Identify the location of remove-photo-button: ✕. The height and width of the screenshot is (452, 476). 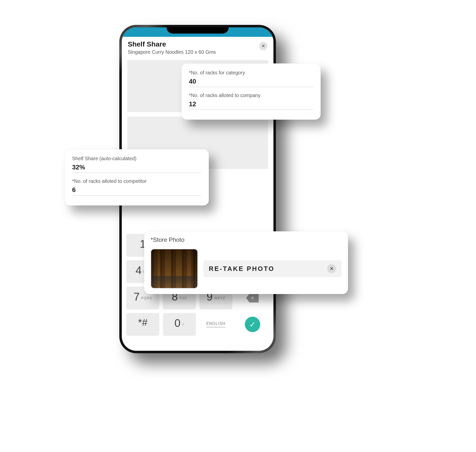
(332, 269).